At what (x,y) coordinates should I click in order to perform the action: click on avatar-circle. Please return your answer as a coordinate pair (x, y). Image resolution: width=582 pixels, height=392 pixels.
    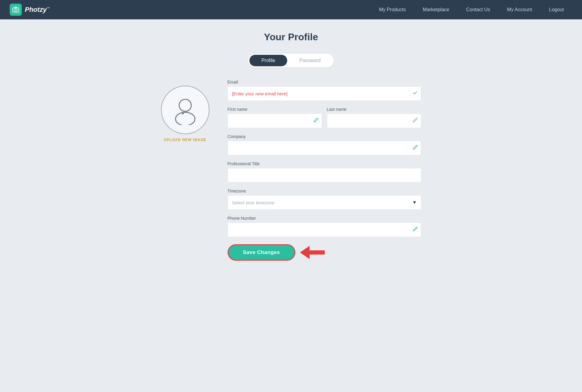
    Looking at the image, I should click on (185, 110).